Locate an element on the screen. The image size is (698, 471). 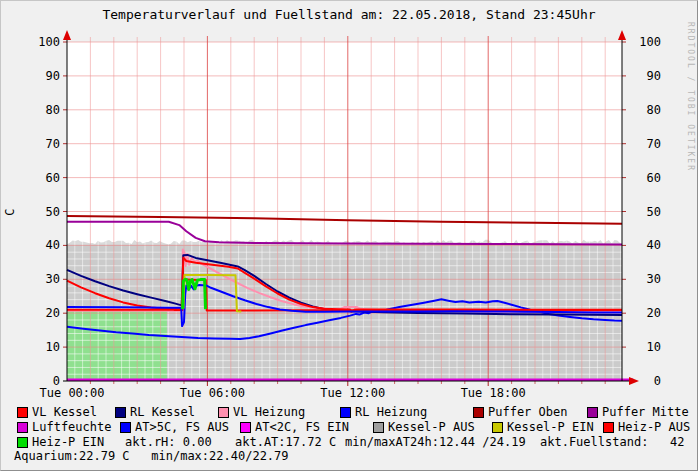
legend-label: Kessel-P AUS is located at coordinates (432, 428).